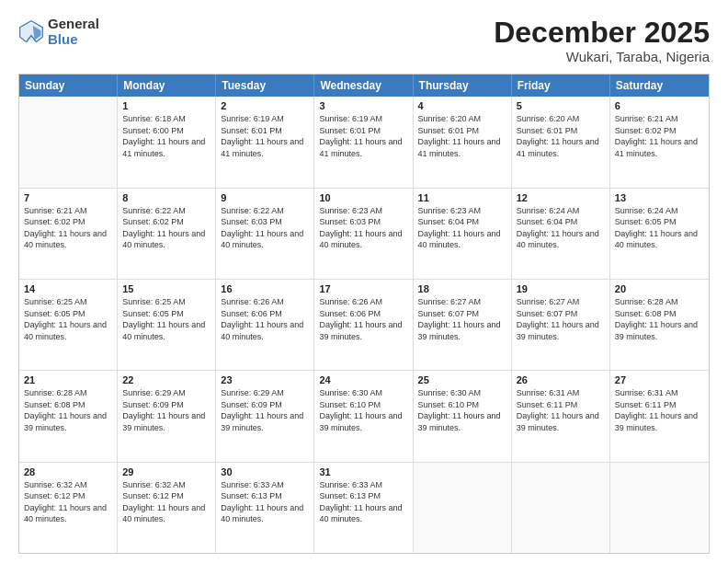 The image size is (728, 563). Describe the element at coordinates (463, 325) in the screenshot. I see `calendar-cell: 18Sunrise: 6:27 AM Sunset: 6:07 PM Dayli…` at that location.